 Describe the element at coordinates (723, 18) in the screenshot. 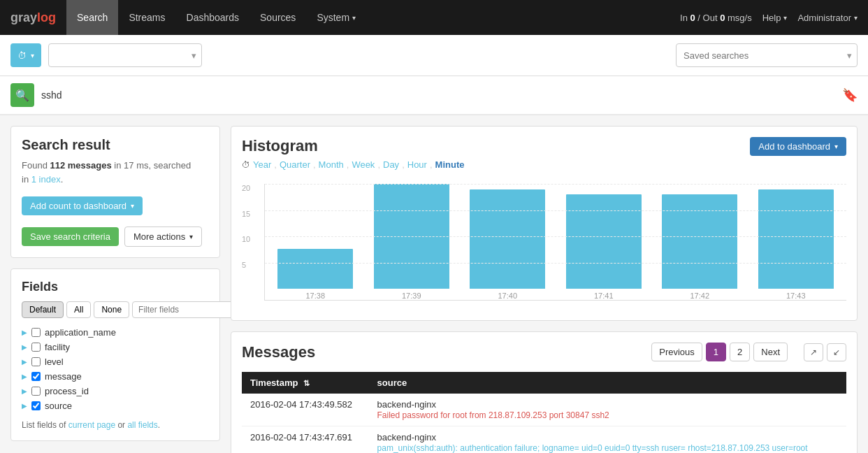

I see `out-value: 0` at that location.